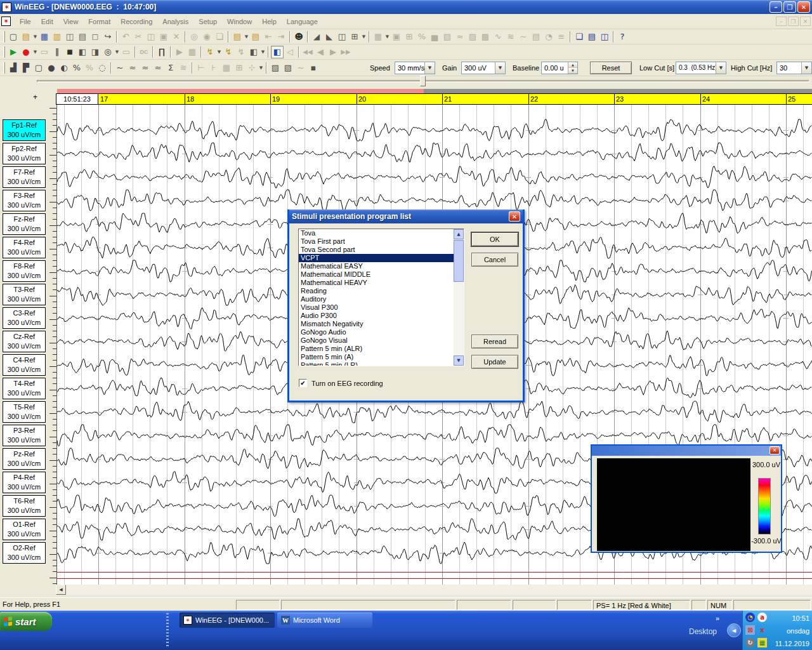  Describe the element at coordinates (775, 451) in the screenshot. I see `map-window-close-icon: ✕` at that location.